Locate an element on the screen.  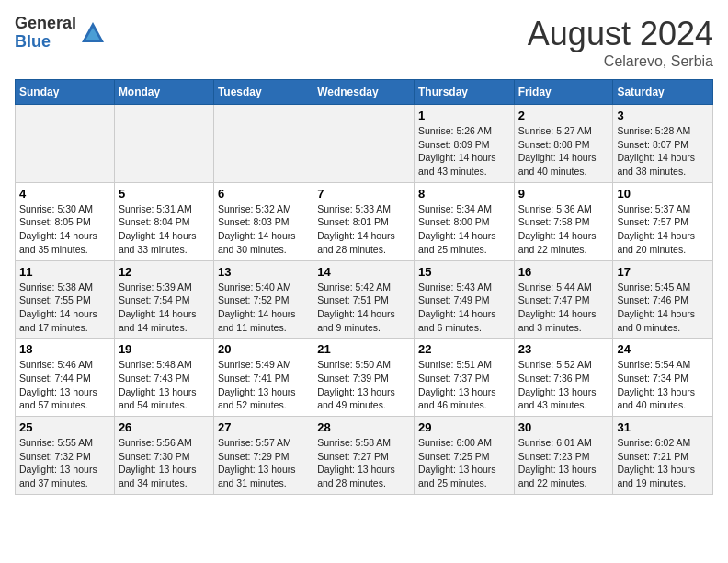
col-wednesday: Wednesday is located at coordinates (364, 92).